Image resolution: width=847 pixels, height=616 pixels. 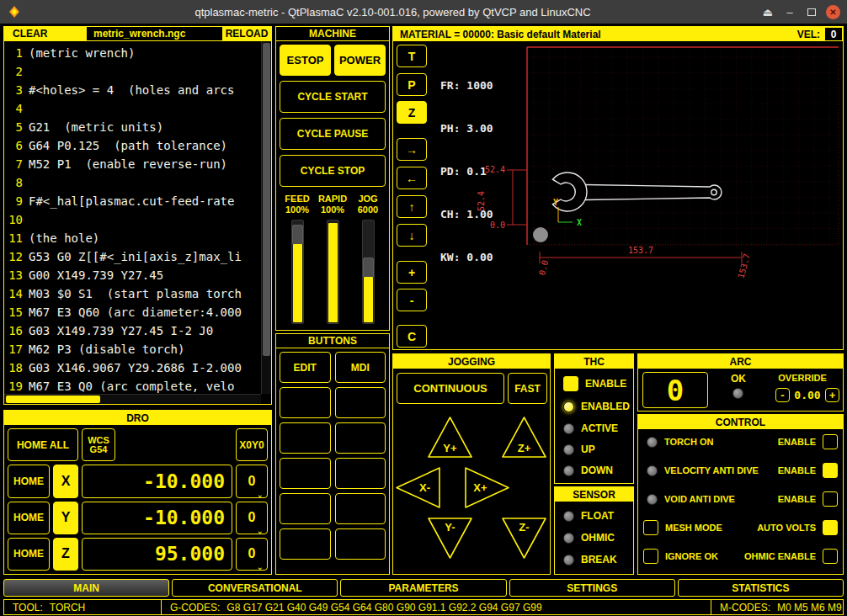 What do you see at coordinates (133, 399) in the screenshot?
I see `horizontal-scrollbar` at bounding box center [133, 399].